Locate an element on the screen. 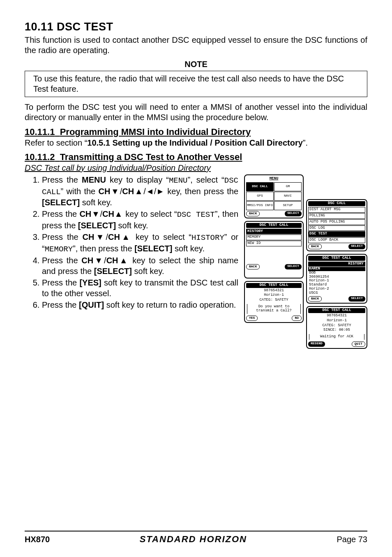 The image size is (392, 557). softkey-no: NO is located at coordinates (297, 318).